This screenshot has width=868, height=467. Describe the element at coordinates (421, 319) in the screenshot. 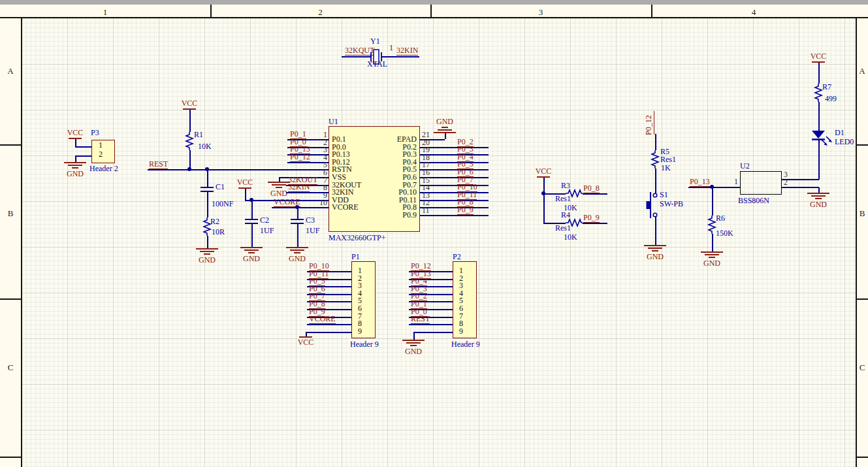

I see `net-label: REST` at that location.